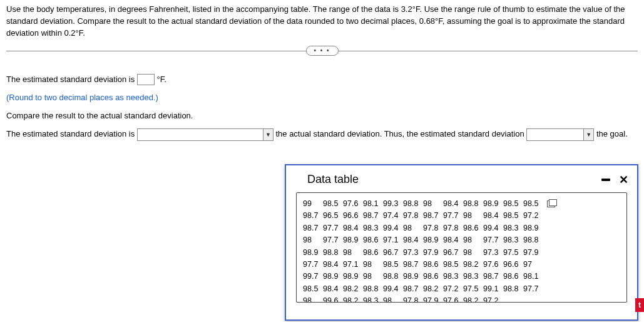 This screenshot has width=644, height=322. What do you see at coordinates (146, 80) in the screenshot?
I see `std-dev-input` at bounding box center [146, 80].